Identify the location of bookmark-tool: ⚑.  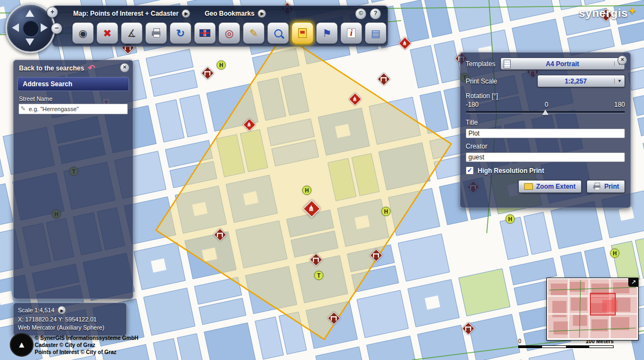
(327, 33).